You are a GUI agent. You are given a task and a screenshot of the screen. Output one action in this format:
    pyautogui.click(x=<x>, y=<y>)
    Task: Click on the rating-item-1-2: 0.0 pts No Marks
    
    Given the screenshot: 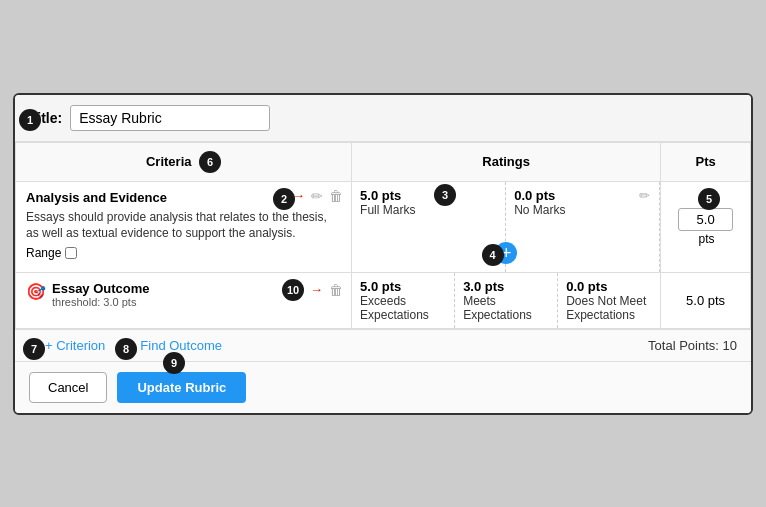 What is the action you would take?
    pyautogui.click(x=583, y=227)
    